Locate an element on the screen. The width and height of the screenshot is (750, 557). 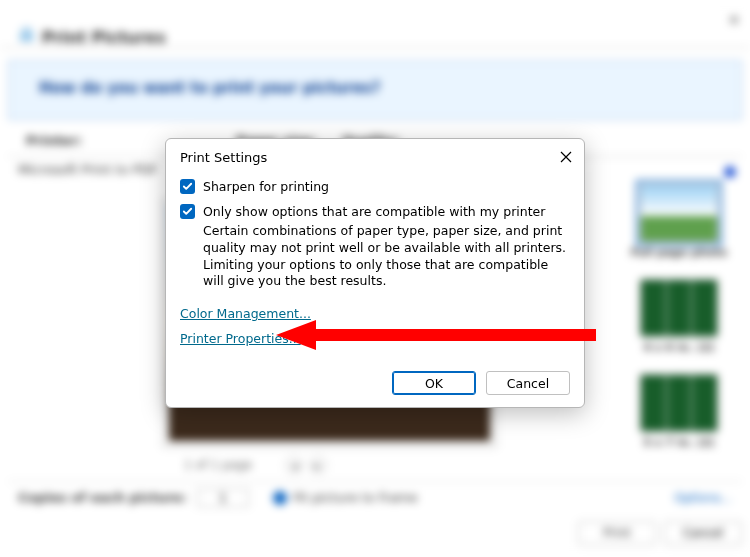
cancel-button: Cancel is located at coordinates (528, 383).